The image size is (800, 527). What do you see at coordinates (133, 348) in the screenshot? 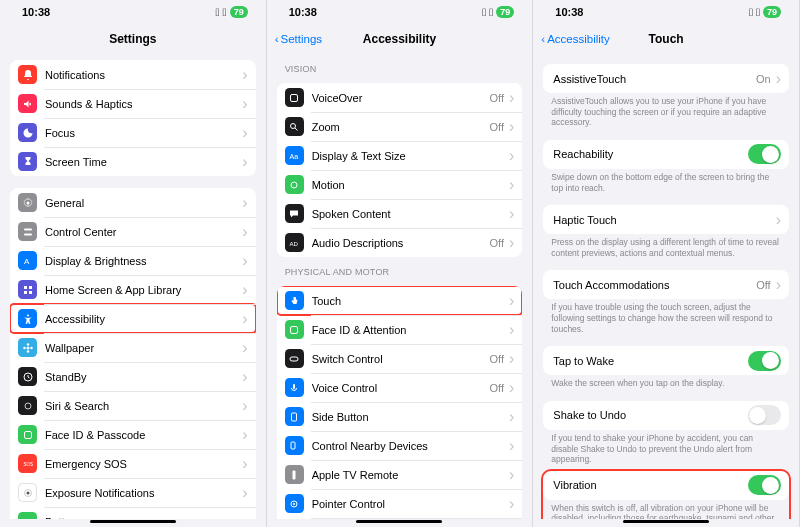
I see `row-wallpaper: Wallpaper›` at bounding box center [133, 348].